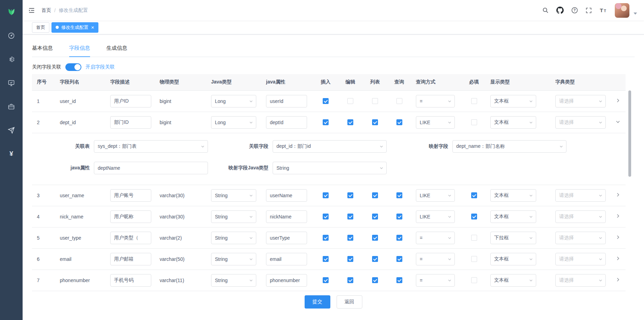 The height and width of the screenshot is (320, 644). What do you see at coordinates (317, 302) in the screenshot?
I see `submit-button: 提交` at bounding box center [317, 302].